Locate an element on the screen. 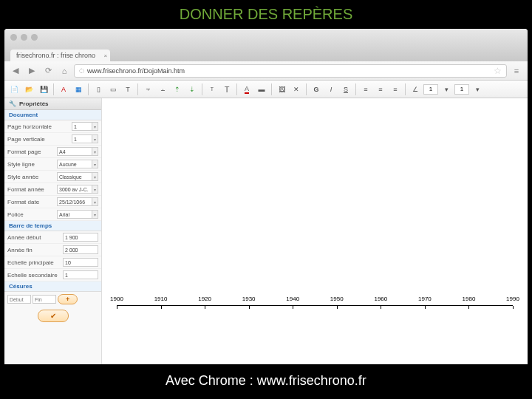 Image resolution: width=532 pixels, height=399 pixels. align-right-icon: ≡ is located at coordinates (395, 89).